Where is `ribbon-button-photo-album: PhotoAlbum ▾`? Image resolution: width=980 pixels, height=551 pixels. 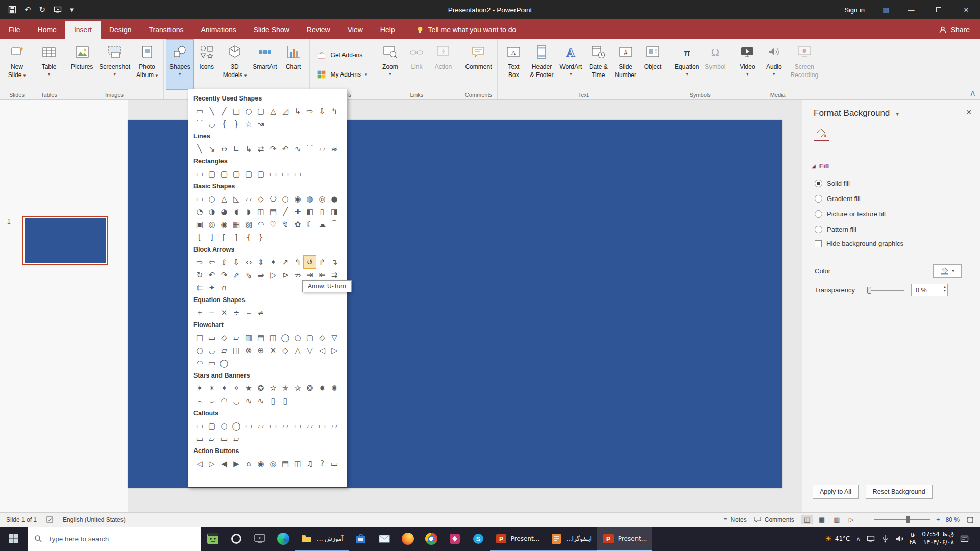 ribbon-button-photo-album: PhotoAlbum ▾ is located at coordinates (147, 64).